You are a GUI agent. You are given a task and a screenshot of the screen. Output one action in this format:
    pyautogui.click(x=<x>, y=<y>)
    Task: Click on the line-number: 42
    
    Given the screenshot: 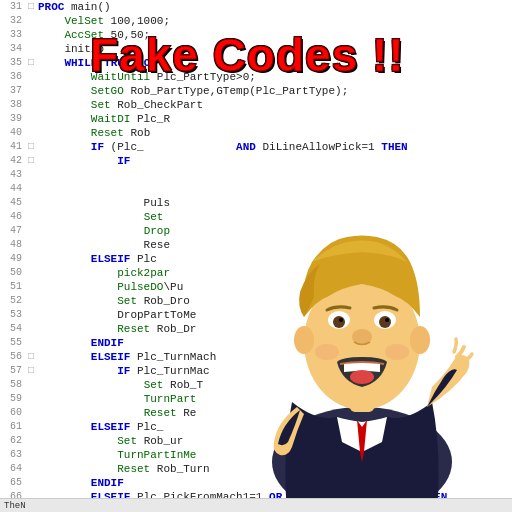 What is the action you would take?
    pyautogui.click(x=14, y=161)
    